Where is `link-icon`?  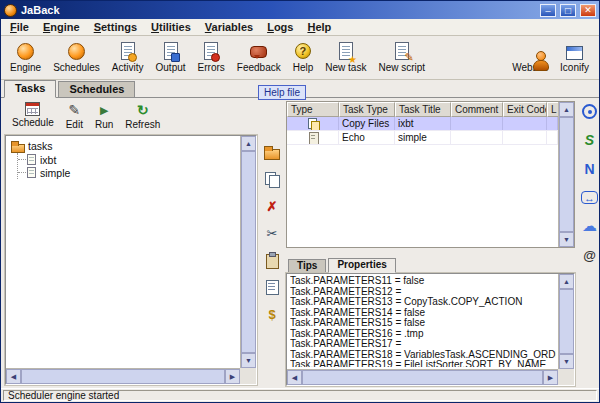
link-icon is located at coordinates (590, 198).